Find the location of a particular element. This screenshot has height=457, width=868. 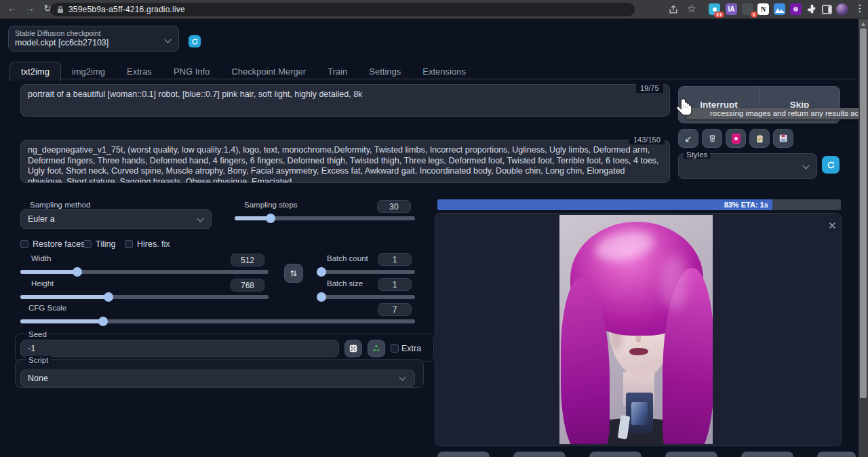

swap-dimensions-button is located at coordinates (294, 273).